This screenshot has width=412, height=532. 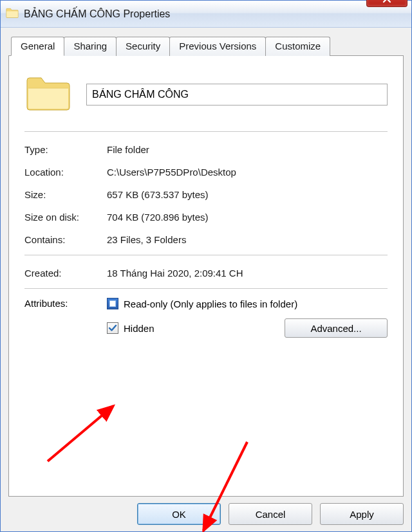 What do you see at coordinates (362, 514) in the screenshot?
I see `apply-button: Apply` at bounding box center [362, 514].